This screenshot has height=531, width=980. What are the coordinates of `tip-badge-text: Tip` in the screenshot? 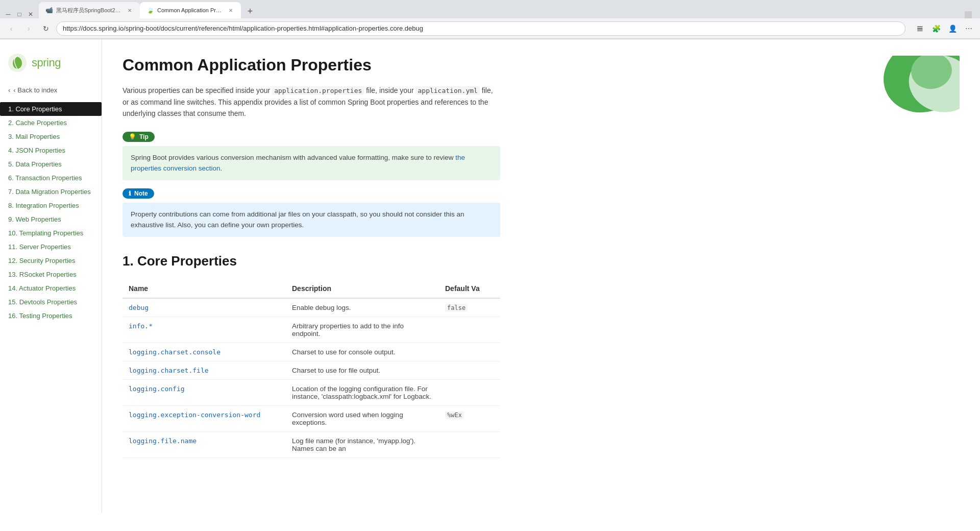 It's located at (144, 137).